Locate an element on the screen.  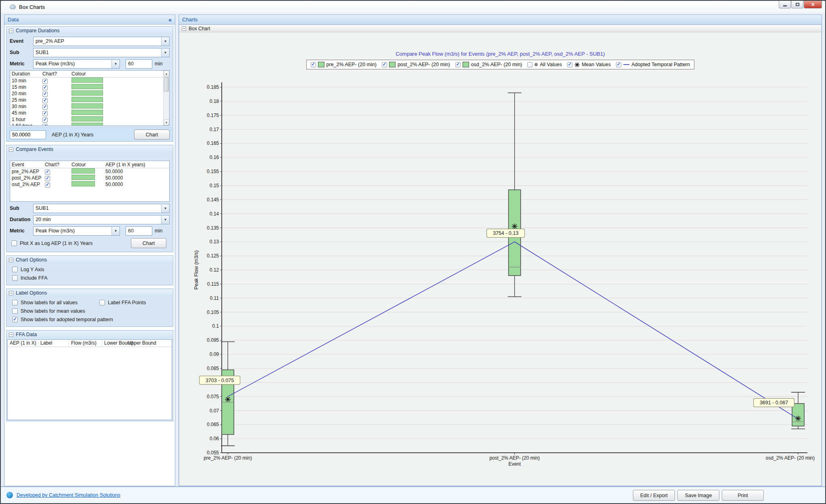
events-table: EventChart?ColourAEP (1 in X years) pre_… is located at coordinates (90, 181).